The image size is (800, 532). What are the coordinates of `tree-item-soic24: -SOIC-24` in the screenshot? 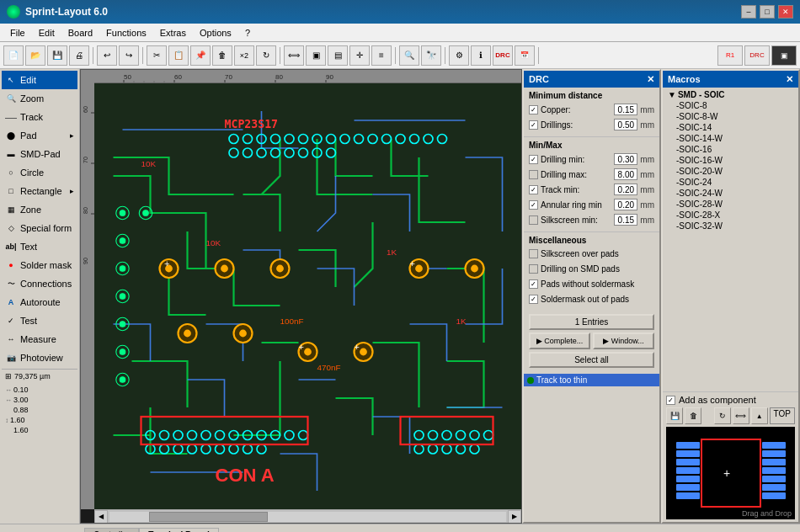 It's located at (731, 182).